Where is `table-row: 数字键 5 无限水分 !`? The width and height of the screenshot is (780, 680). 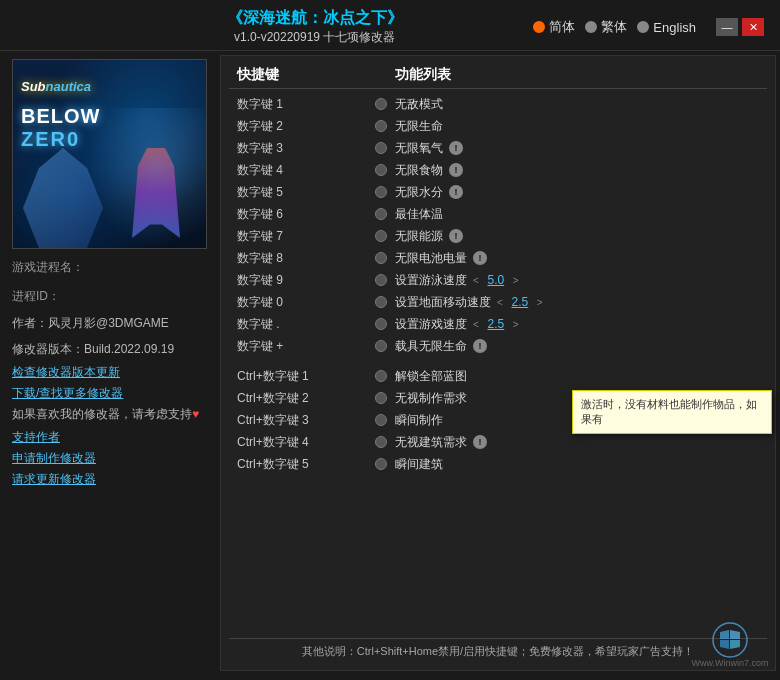 table-row: 数字键 5 无限水分 ! is located at coordinates (498, 192).